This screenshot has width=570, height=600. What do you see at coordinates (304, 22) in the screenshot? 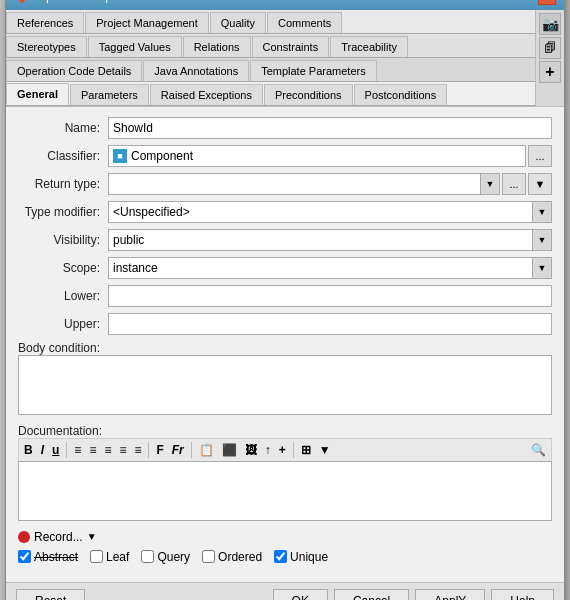
I see `tab-comments: Comments` at bounding box center [304, 22].